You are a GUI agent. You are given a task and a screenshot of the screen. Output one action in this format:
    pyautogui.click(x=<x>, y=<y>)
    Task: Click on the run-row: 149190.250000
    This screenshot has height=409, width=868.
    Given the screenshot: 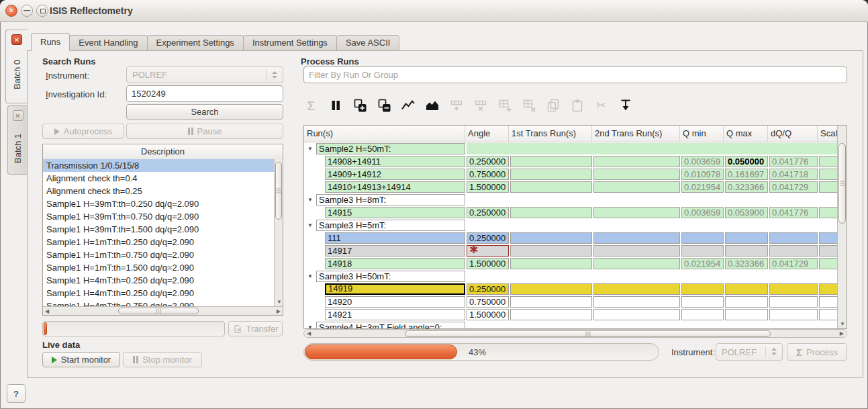 What is the action you would take?
    pyautogui.click(x=575, y=289)
    